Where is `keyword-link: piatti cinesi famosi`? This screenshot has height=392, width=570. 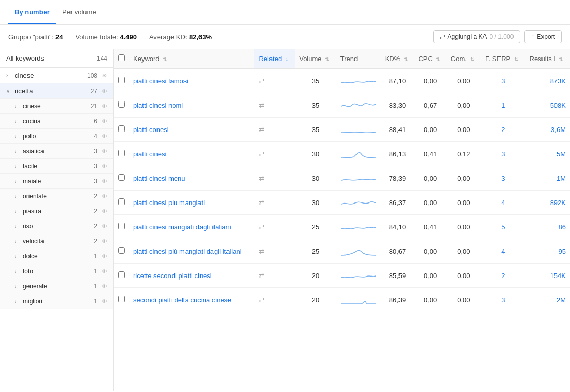
keyword-link: piatti cinesi famosi is located at coordinates (161, 81).